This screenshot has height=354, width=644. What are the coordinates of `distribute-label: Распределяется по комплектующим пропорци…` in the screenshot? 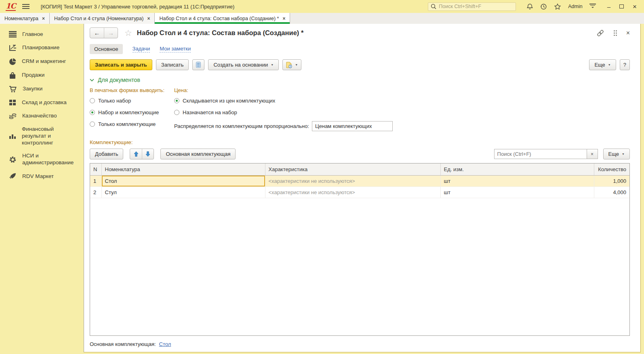 It's located at (242, 126).